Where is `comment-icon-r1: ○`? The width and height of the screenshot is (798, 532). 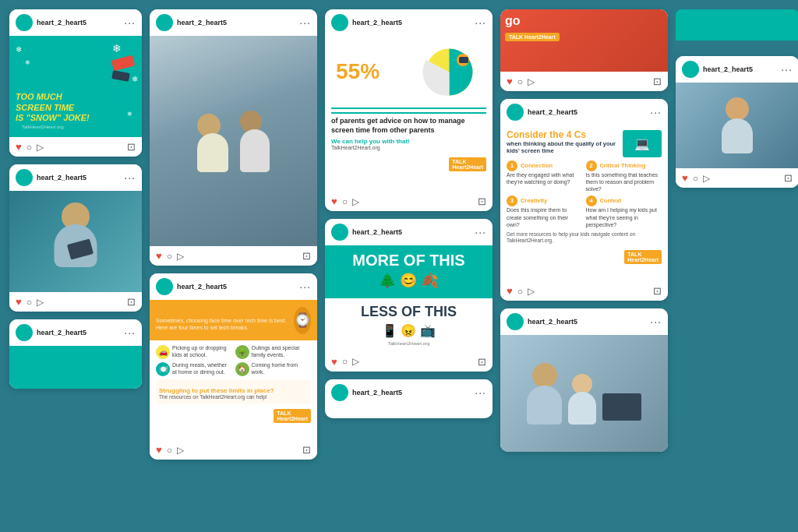
comment-icon-r1: ○ is located at coordinates (695, 178).